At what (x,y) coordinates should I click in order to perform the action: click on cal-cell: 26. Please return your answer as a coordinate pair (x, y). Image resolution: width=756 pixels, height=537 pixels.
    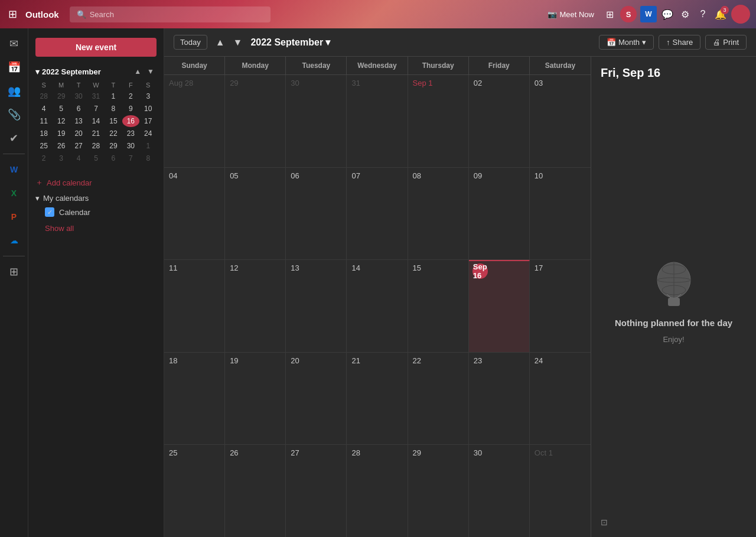
    Looking at the image, I should click on (255, 491).